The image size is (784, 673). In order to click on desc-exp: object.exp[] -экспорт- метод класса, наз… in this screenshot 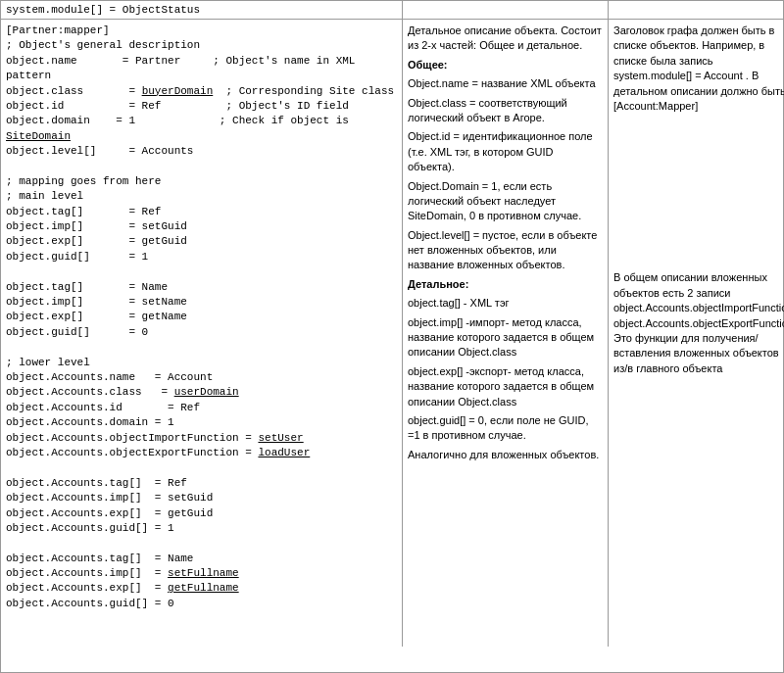, I will do `click(506, 387)`.